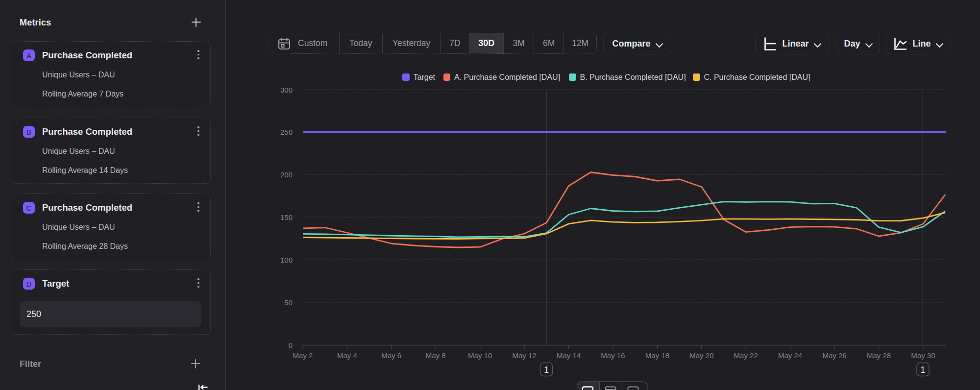  I want to click on svg-text: May 10, so click(480, 356).